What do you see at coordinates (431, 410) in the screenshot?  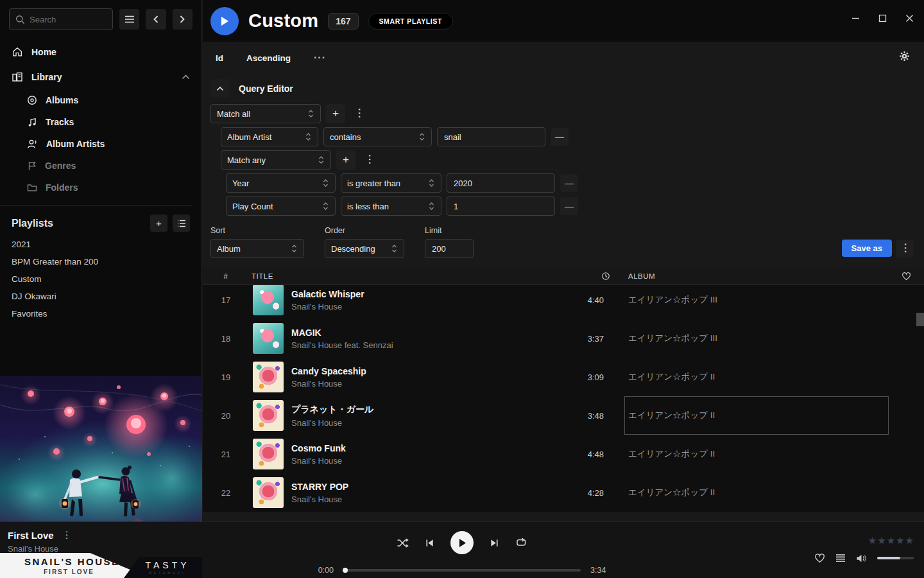 I see `track-title: プラネット・ガール` at bounding box center [431, 410].